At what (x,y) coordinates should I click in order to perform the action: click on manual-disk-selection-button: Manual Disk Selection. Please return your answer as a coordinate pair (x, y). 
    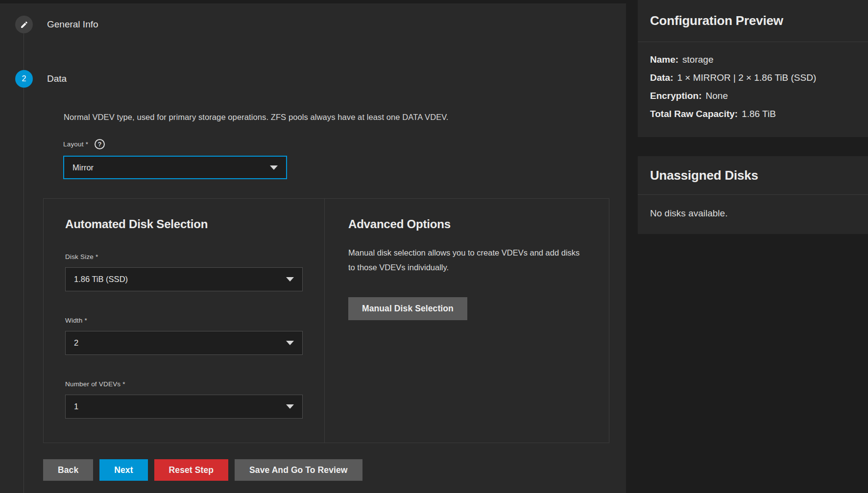
    Looking at the image, I should click on (408, 308).